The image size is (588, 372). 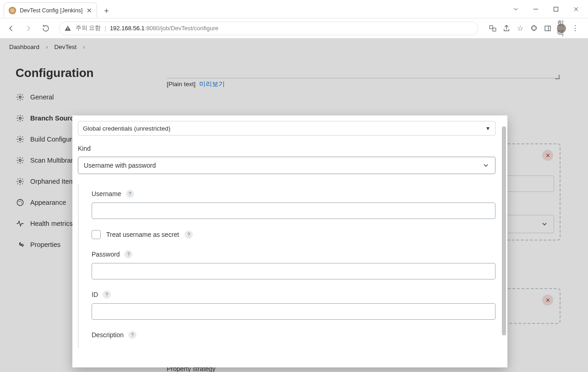 I want to click on kind-label: Kind, so click(x=287, y=148).